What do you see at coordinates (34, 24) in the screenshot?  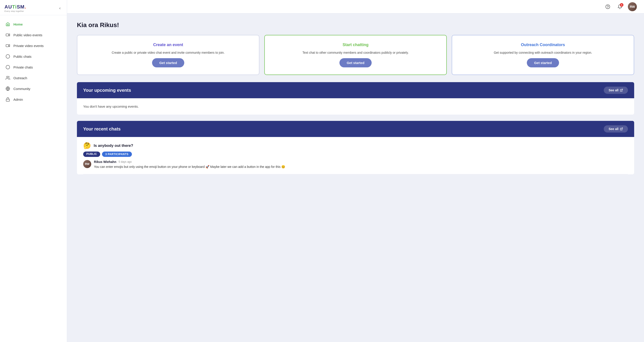 I see `sidebar-item-home: Home` at bounding box center [34, 24].